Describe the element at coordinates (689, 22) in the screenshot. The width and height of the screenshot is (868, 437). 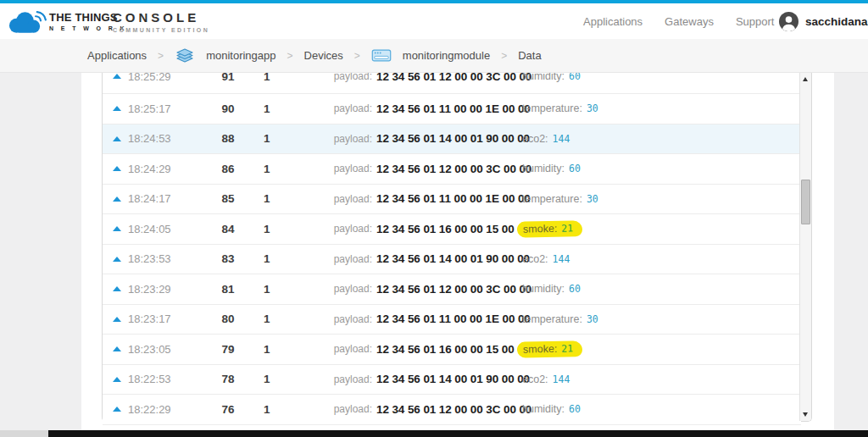
I see `nav-gateways: Gateways` at that location.